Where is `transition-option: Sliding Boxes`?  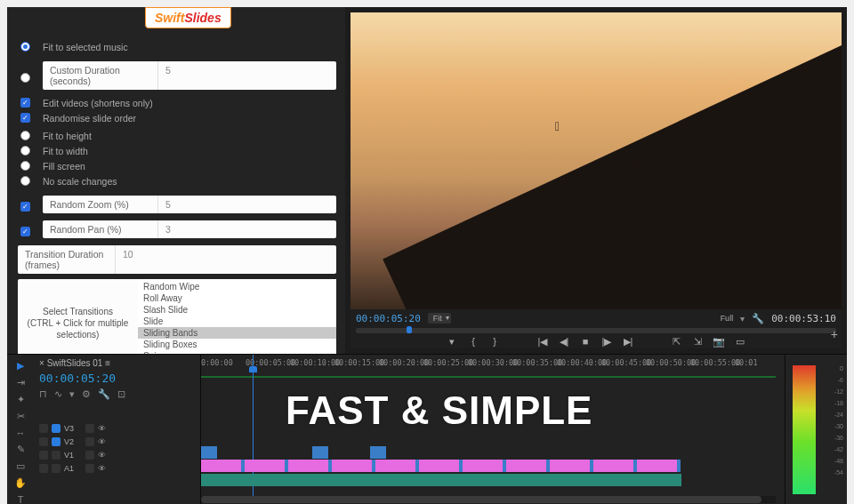
transition-option: Sliding Boxes is located at coordinates (237, 345).